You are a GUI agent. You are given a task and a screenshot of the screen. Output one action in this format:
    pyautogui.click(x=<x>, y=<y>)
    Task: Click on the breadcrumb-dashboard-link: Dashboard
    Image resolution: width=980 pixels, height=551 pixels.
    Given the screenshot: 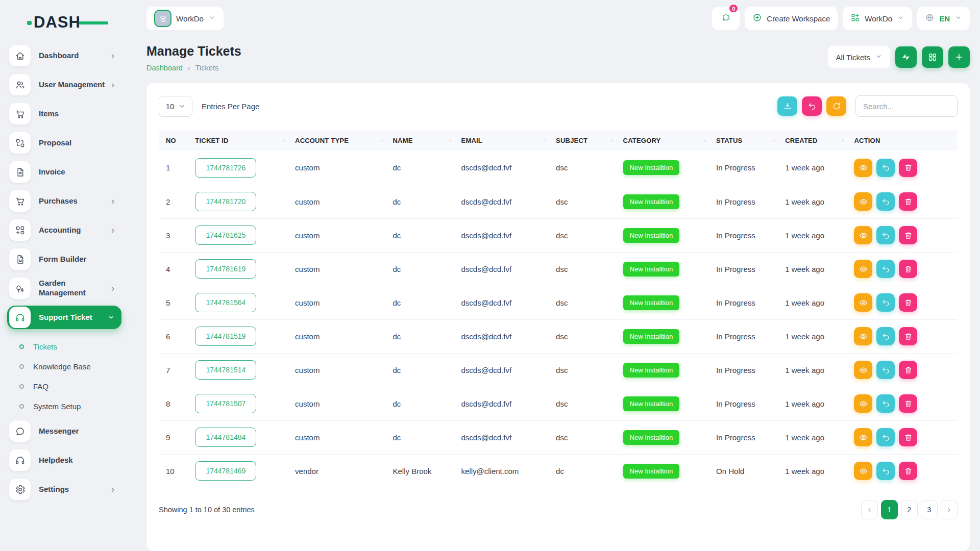 What is the action you would take?
    pyautogui.click(x=164, y=68)
    